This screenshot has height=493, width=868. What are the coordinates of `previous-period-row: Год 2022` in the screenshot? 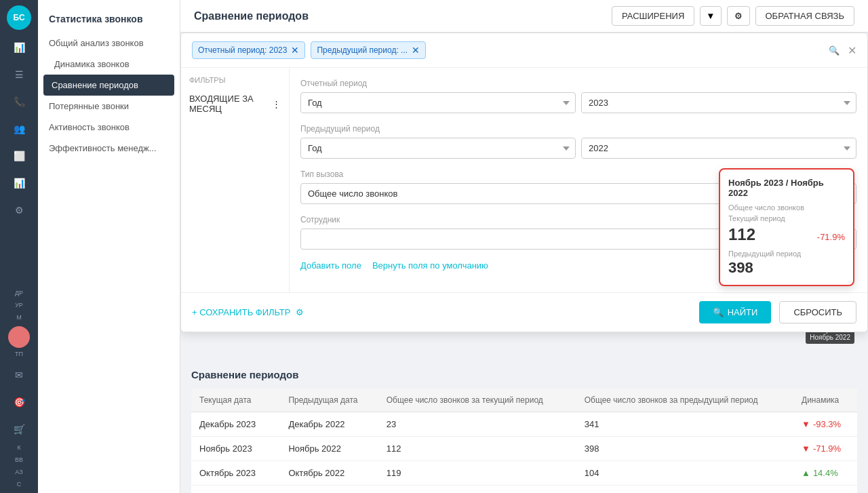 It's located at (578, 148).